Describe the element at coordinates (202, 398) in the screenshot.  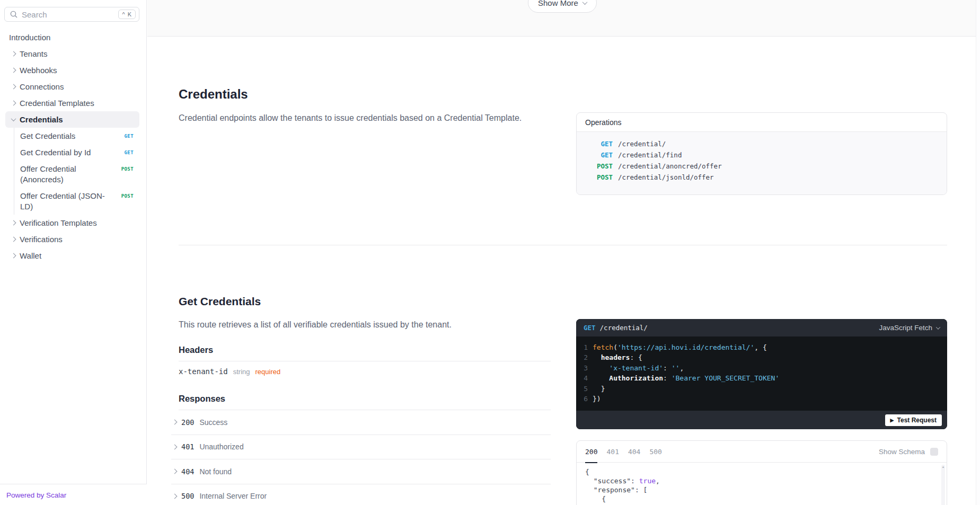
I see `responses-heading: Responses` at that location.